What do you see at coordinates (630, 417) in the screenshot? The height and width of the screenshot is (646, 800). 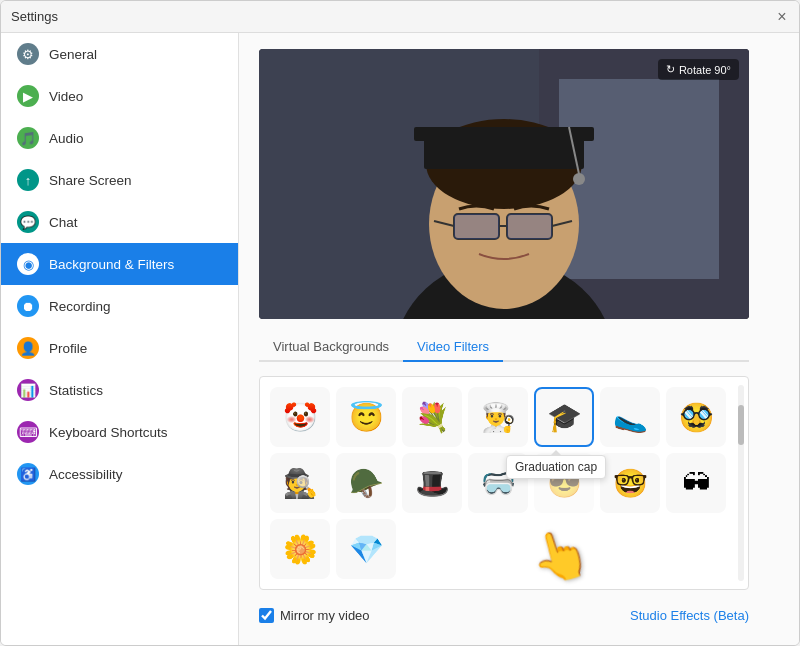 I see `filter-beret: 🥿` at bounding box center [630, 417].